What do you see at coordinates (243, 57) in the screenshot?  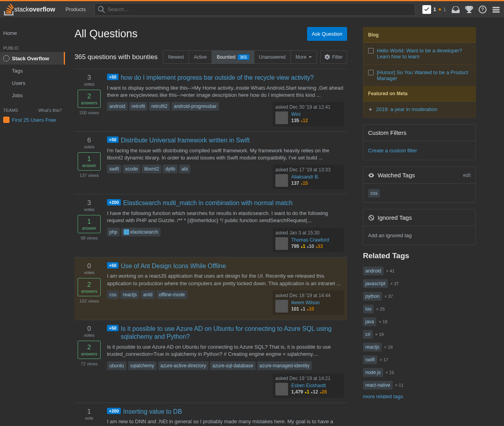 I see `bountied-count: 365` at bounding box center [243, 57].